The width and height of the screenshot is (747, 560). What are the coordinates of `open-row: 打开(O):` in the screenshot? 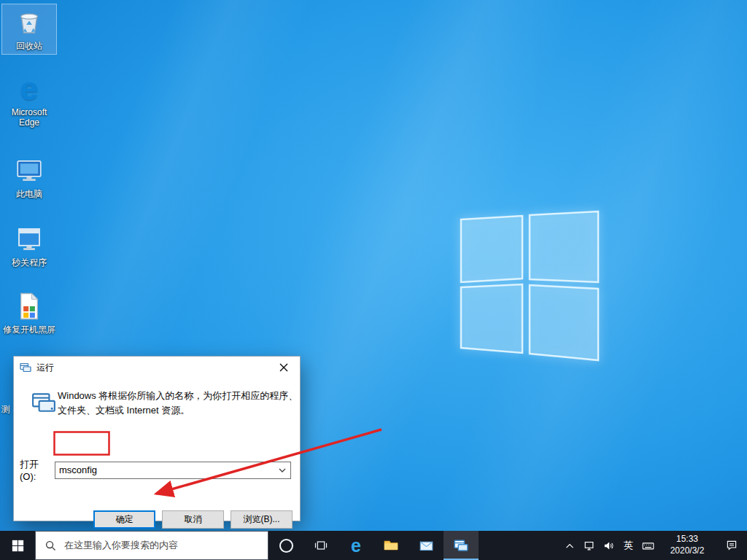 It's located at (155, 470).